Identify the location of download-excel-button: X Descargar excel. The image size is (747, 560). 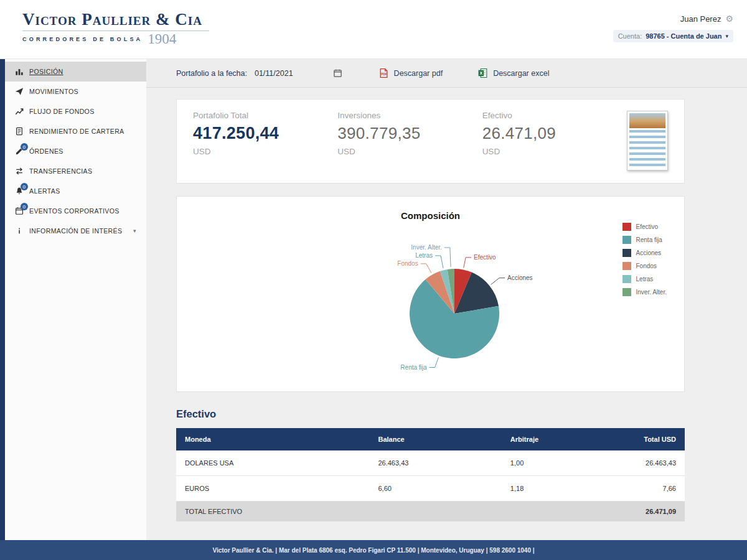
(513, 73).